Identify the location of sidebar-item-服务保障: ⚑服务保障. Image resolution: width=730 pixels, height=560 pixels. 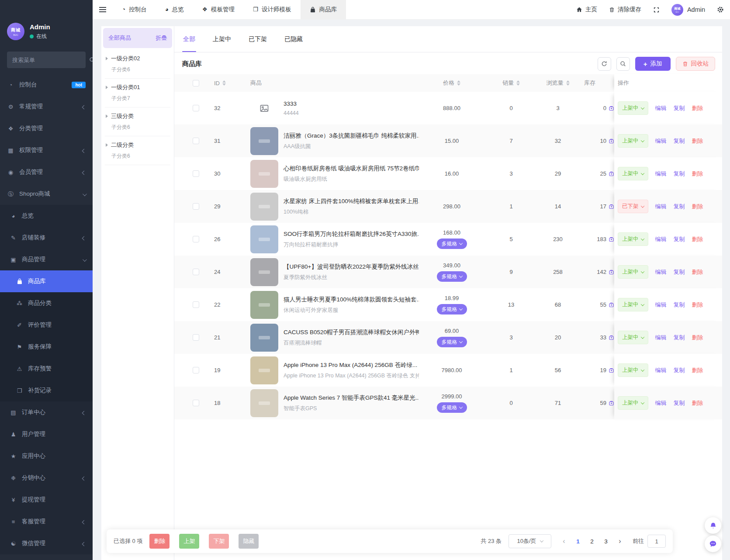
(46, 347).